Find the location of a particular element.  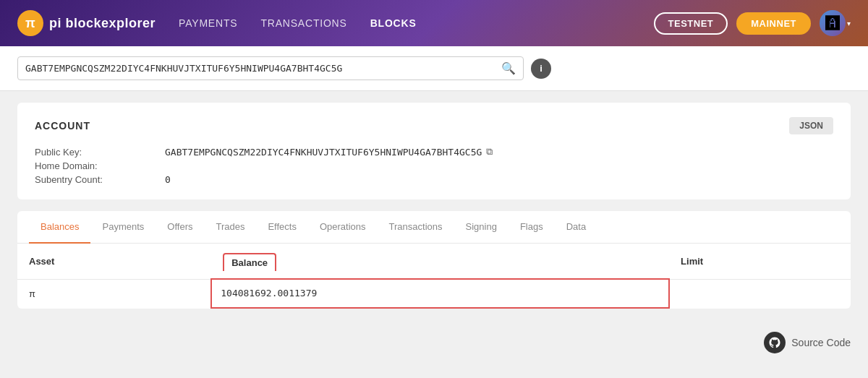

account-details: Public Key: GABT7EMPGNCQSZM22DIYC4FNKHUV… is located at coordinates (434, 166).